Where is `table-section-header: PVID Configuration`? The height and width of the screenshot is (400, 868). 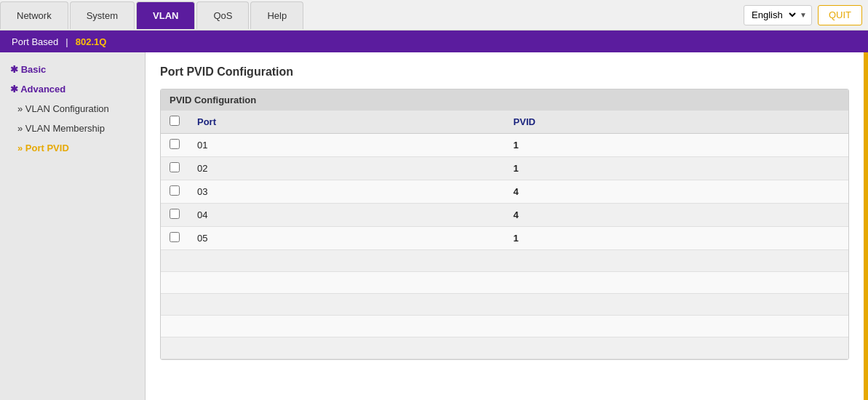
table-section-header: PVID Configuration is located at coordinates (505, 100).